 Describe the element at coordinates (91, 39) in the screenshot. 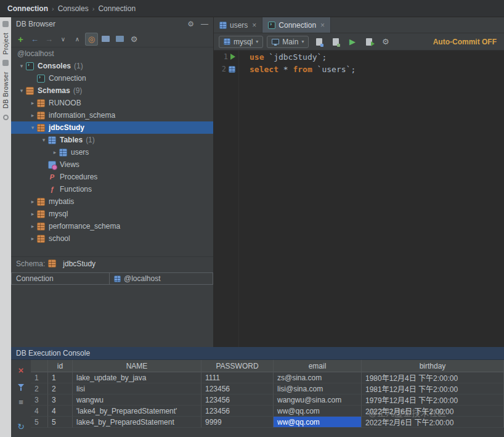

I see `autoscroll-to-editor-button: ◎` at that location.